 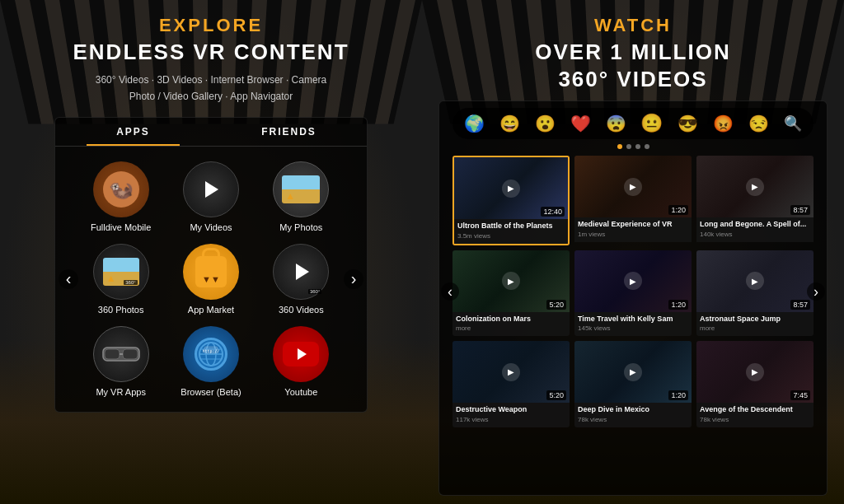 I want to click on video-duration-3: 5:20, so click(x=556, y=305).